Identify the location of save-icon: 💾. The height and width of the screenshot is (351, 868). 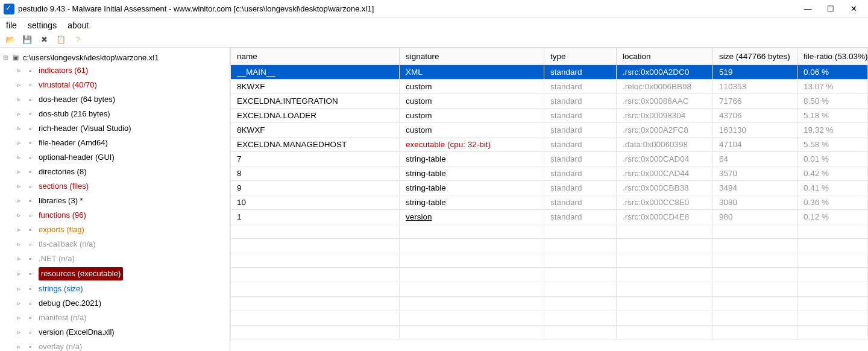
(27, 39).